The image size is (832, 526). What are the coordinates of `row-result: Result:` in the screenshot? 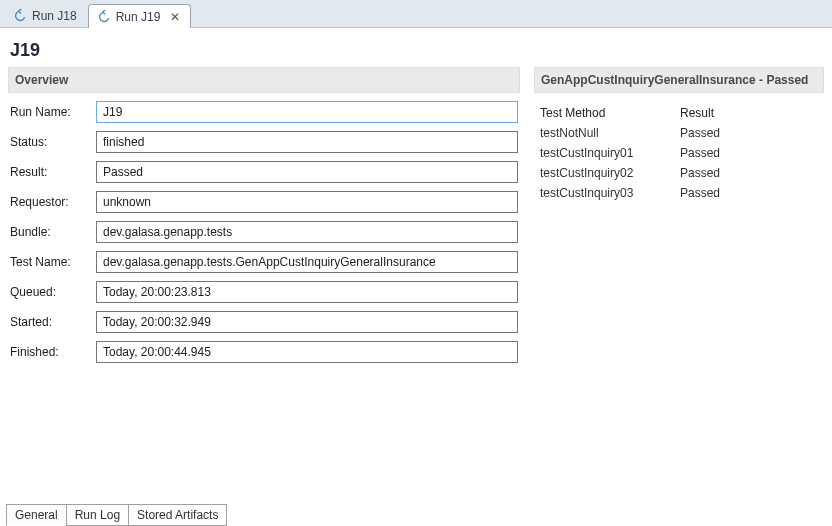 It's located at (264, 172).